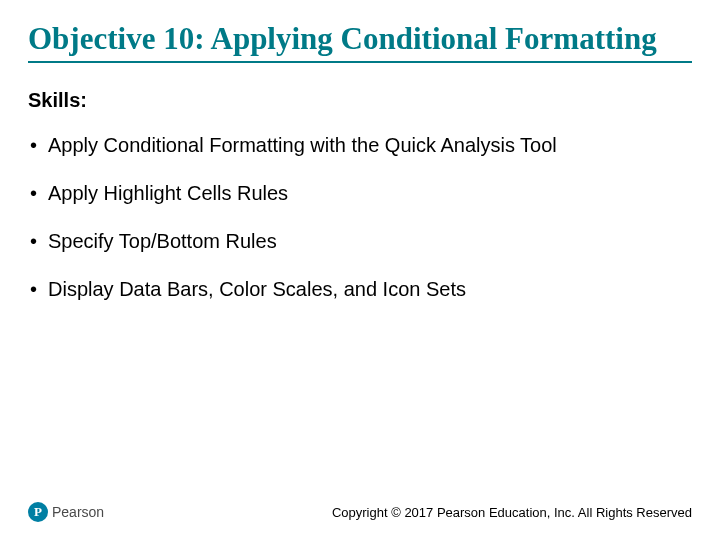 The image size is (720, 540). Describe the element at coordinates (361, 241) in the screenshot. I see `list-item: Specify Top/Bottom Rules` at that location.